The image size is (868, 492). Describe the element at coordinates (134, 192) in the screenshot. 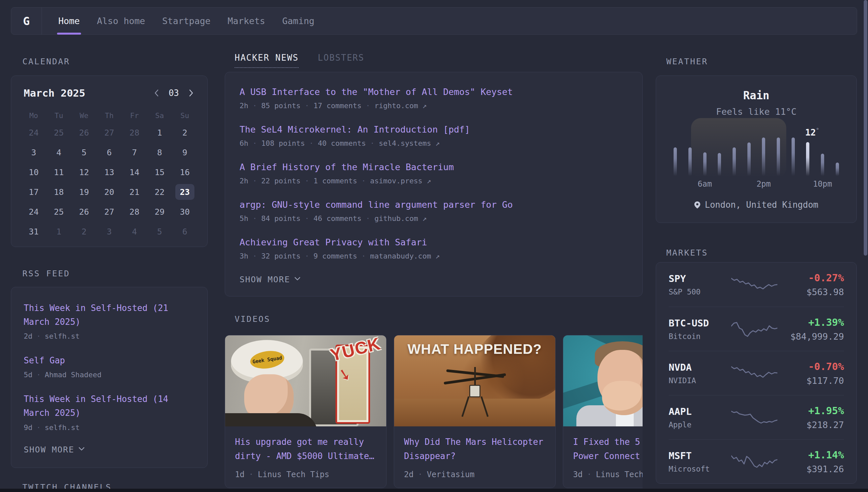

I see `calendar-day: 21` at that location.